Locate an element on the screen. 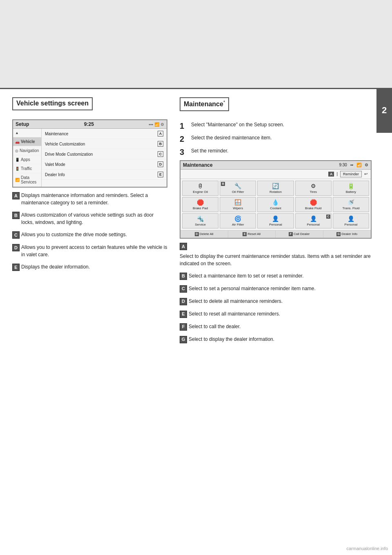 The width and height of the screenshot is (392, 555). menu-item-vehicle-customization: Vehicle Customization B is located at coordinates (104, 144).